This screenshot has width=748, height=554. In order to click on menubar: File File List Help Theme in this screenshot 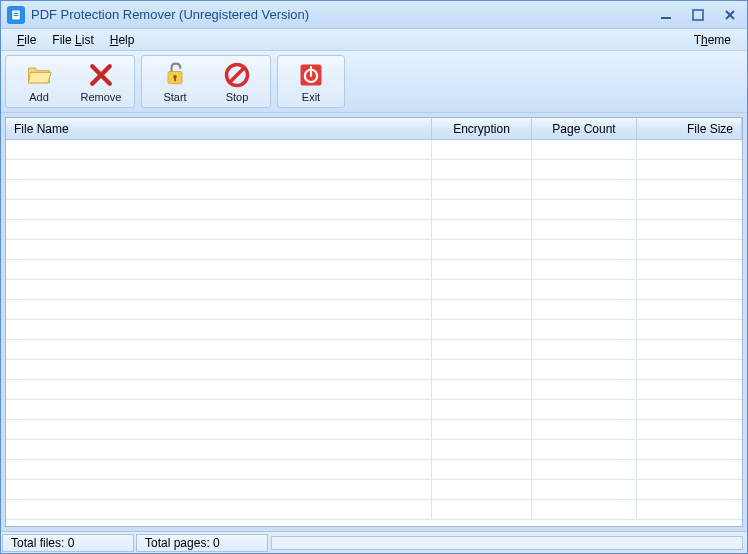, I will do `click(374, 40)`.